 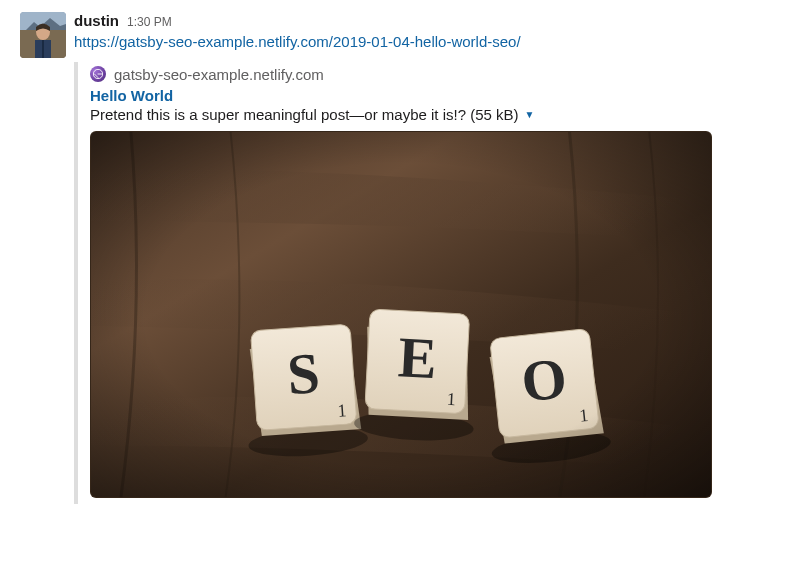 I want to click on message-timestamp: 1:30 PM, so click(x=150, y=22).